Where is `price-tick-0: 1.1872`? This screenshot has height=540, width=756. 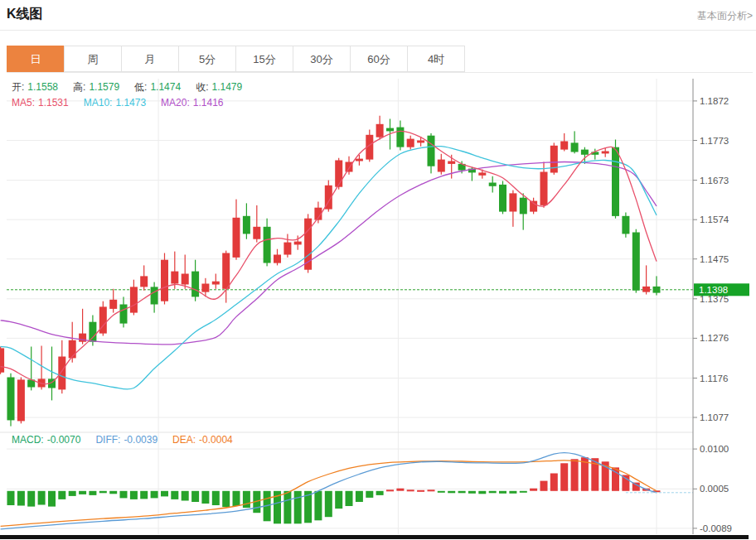 price-tick-0: 1.1872 is located at coordinates (715, 101).